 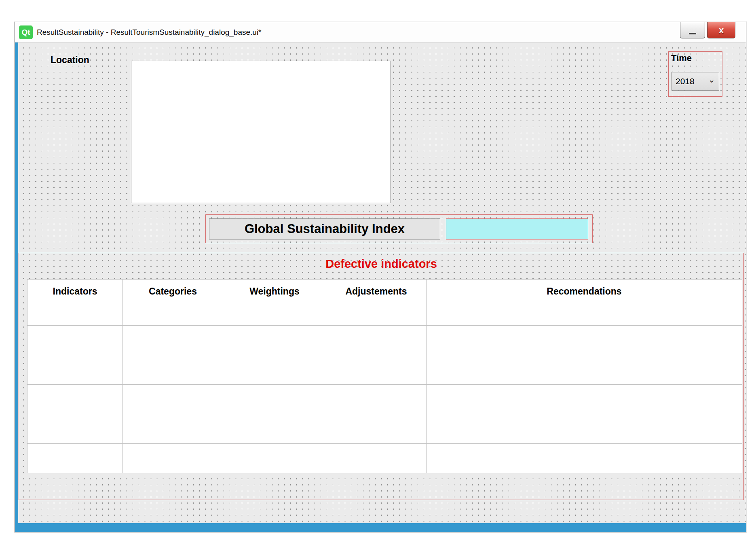 What do you see at coordinates (325, 229) in the screenshot?
I see `global-index-label: Global Sustainability Index` at bounding box center [325, 229].